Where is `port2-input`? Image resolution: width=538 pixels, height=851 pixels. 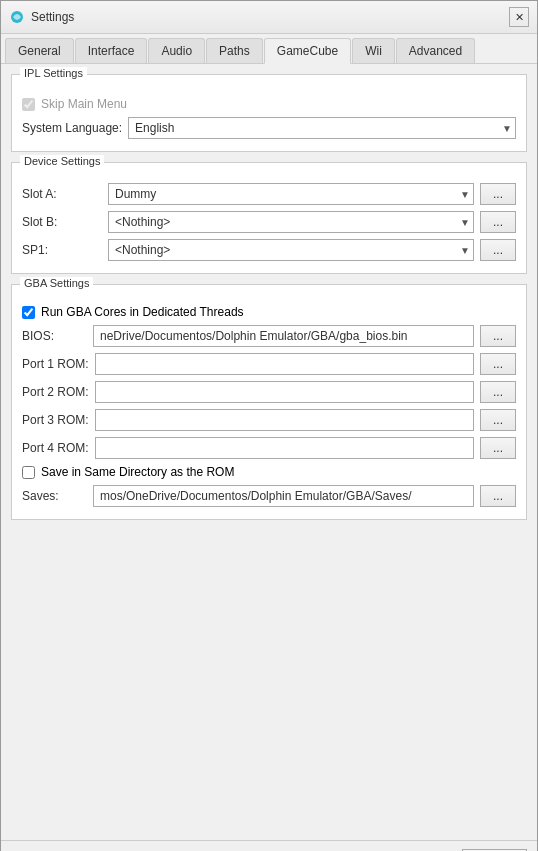 port2-input is located at coordinates (284, 392).